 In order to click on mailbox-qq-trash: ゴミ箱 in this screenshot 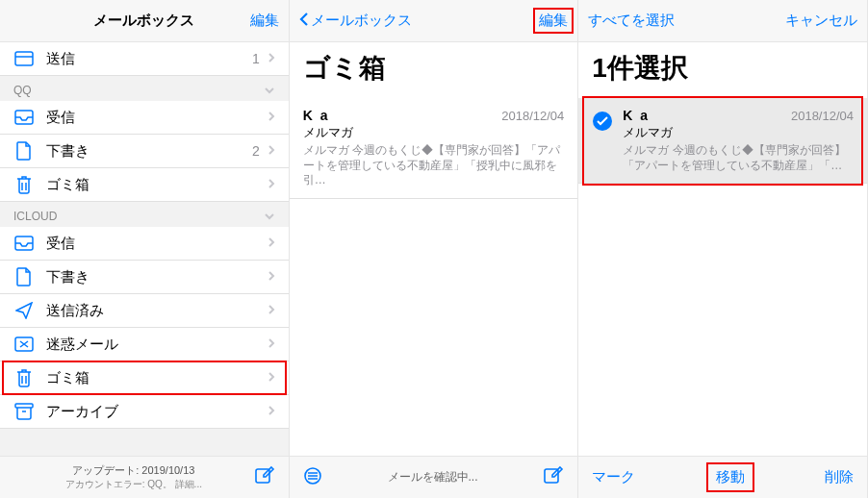, I will do `click(144, 185)`.